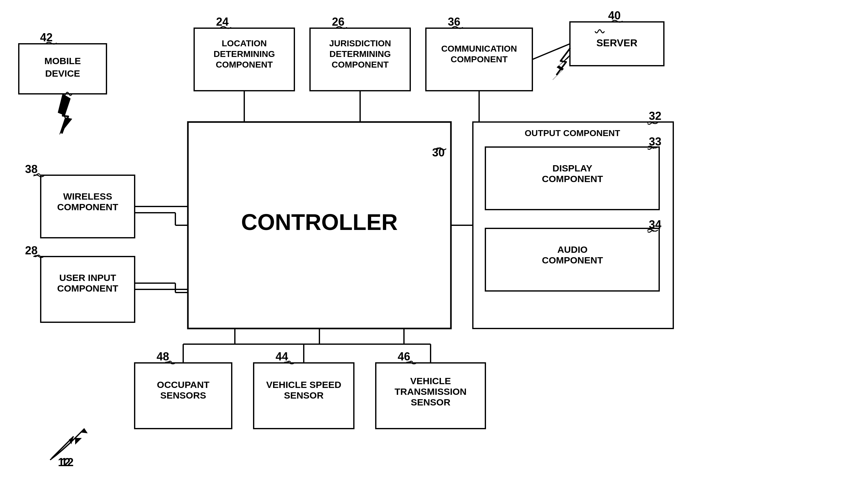 The width and height of the screenshot is (848, 504). What do you see at coordinates (244, 43) in the screenshot?
I see `svg-text: LOCATION` at bounding box center [244, 43].